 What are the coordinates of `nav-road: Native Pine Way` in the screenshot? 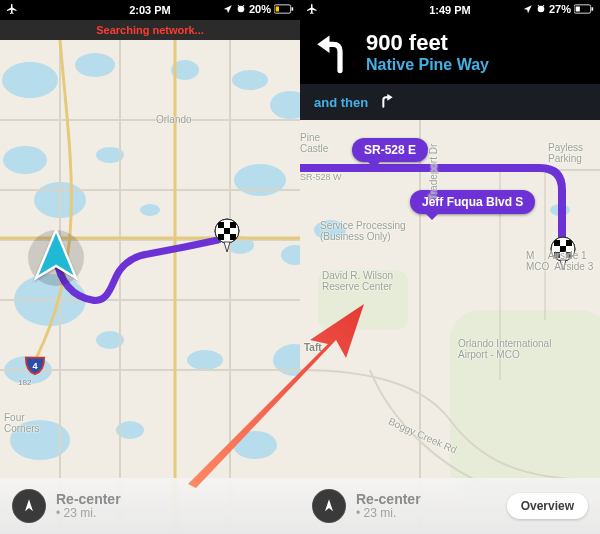 It's located at (428, 65).